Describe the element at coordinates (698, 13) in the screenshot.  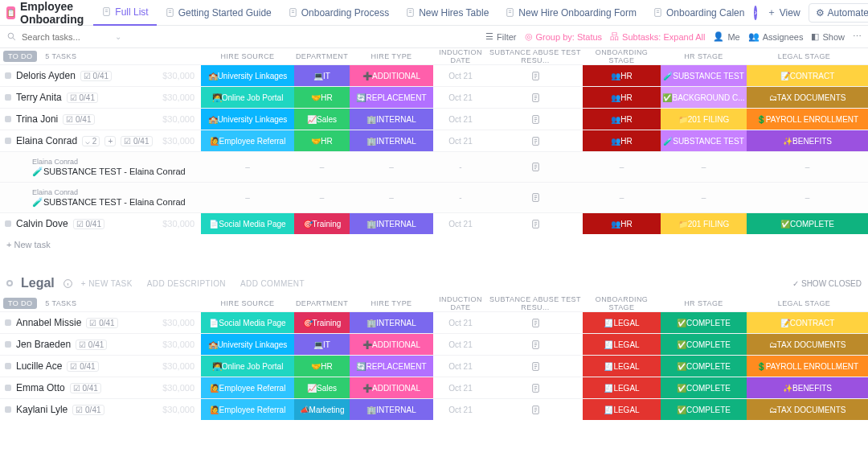
I see `tab-5: Onboarding Calen` at that location.